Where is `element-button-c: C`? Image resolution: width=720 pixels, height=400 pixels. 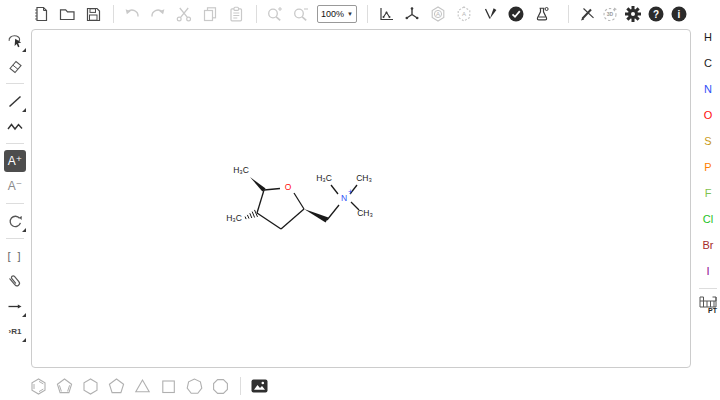 element-button-c: C is located at coordinates (708, 63).